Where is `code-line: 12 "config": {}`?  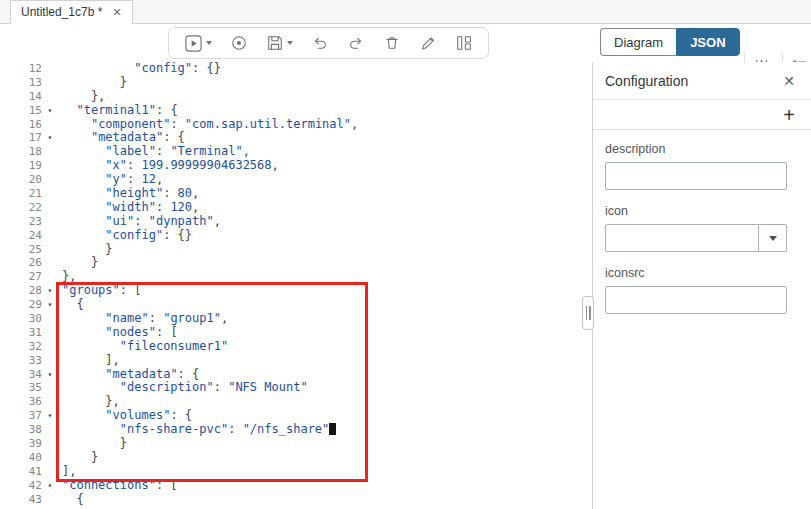
code-line: 12 "config": {} is located at coordinates (296, 69).